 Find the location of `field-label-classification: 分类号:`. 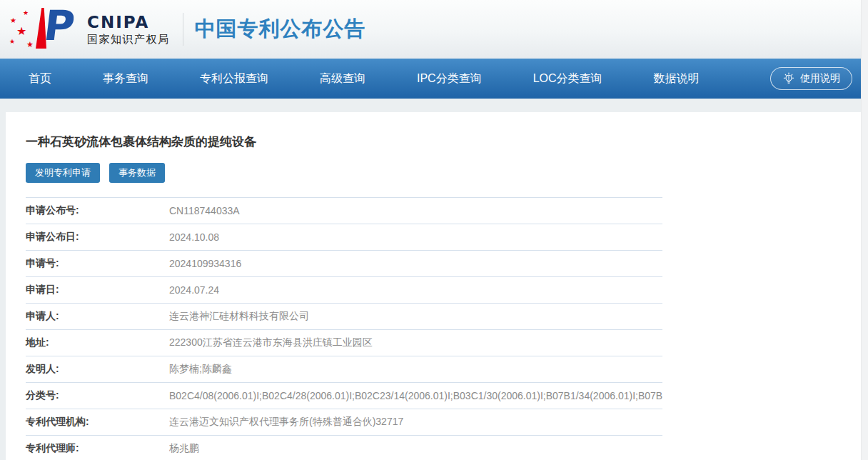

field-label-classification: 分类号: is located at coordinates (97, 396).